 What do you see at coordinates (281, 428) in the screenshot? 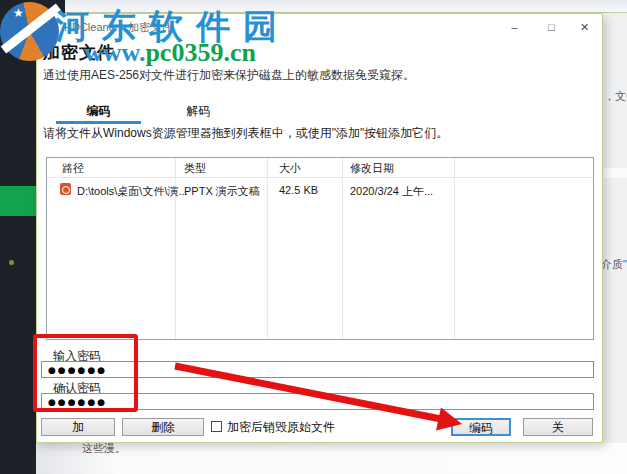
I see `destroy-original-label: 加密后销毁原始文件` at bounding box center [281, 428].